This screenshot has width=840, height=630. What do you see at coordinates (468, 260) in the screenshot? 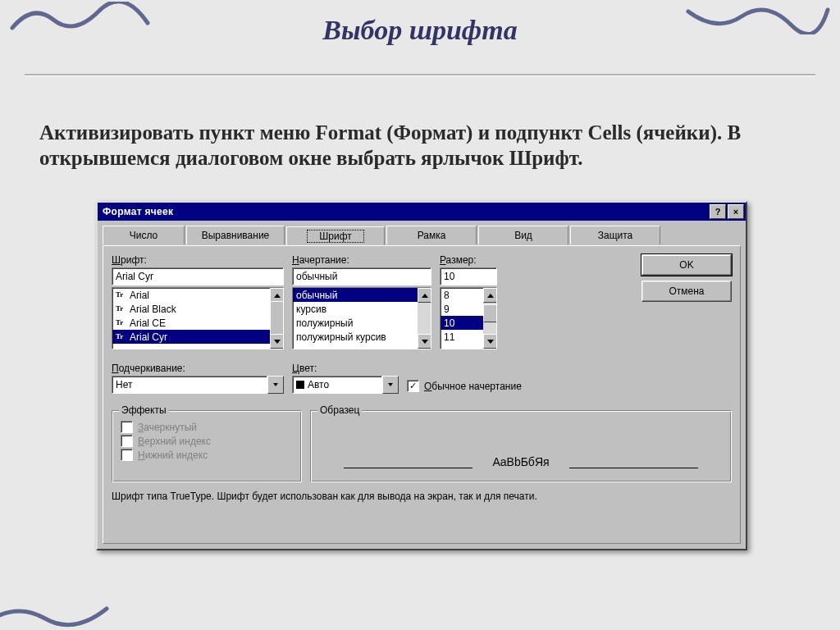
I see `size-label: Размер:` at bounding box center [468, 260].